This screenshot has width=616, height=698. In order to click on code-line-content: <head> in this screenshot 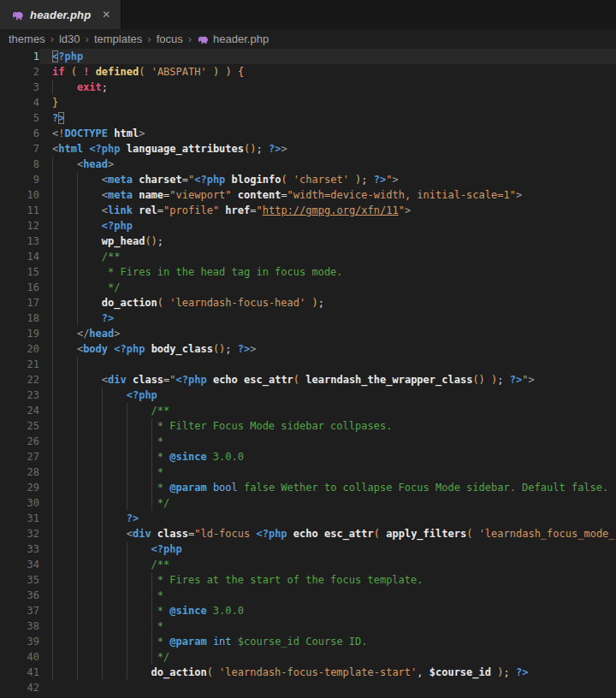, I will do `click(328, 164)`.